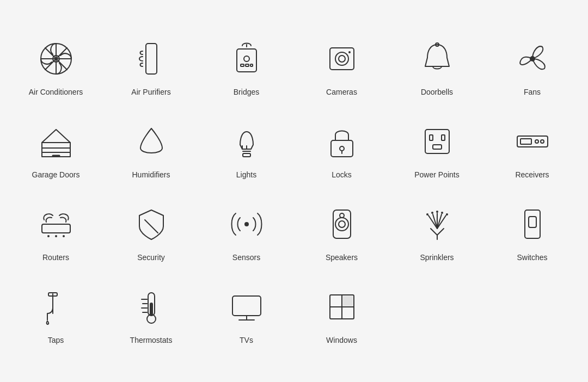  Describe the element at coordinates (247, 307) in the screenshot. I see `tvs-icon` at that location.